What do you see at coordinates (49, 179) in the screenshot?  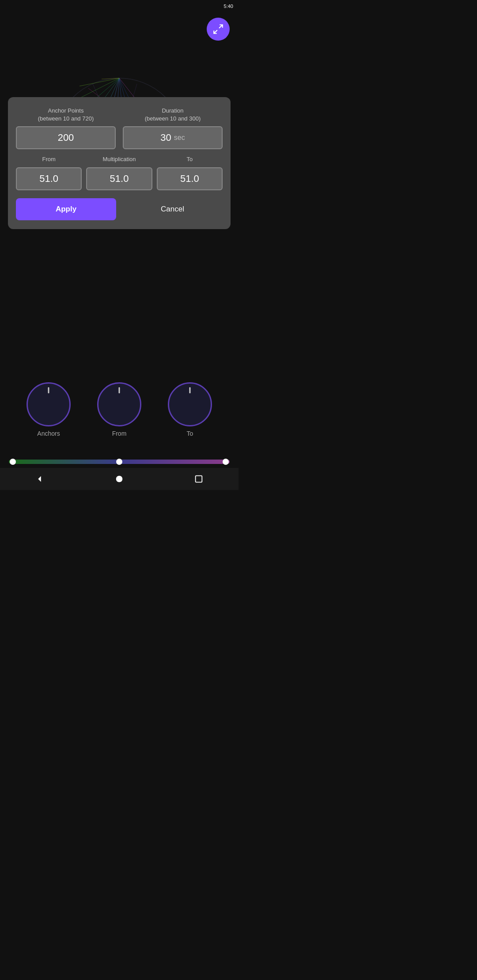 I see `from-input: 51.0` at bounding box center [49, 179].